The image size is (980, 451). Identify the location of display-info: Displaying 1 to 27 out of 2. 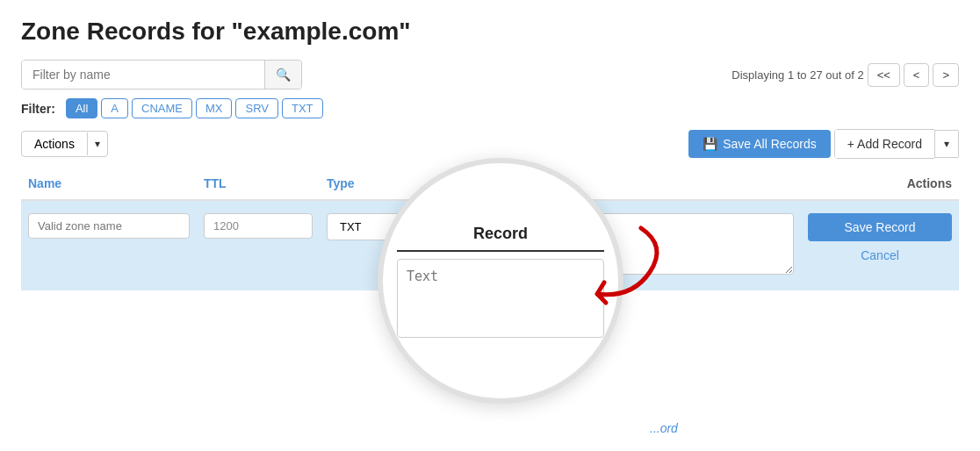
(797, 75).